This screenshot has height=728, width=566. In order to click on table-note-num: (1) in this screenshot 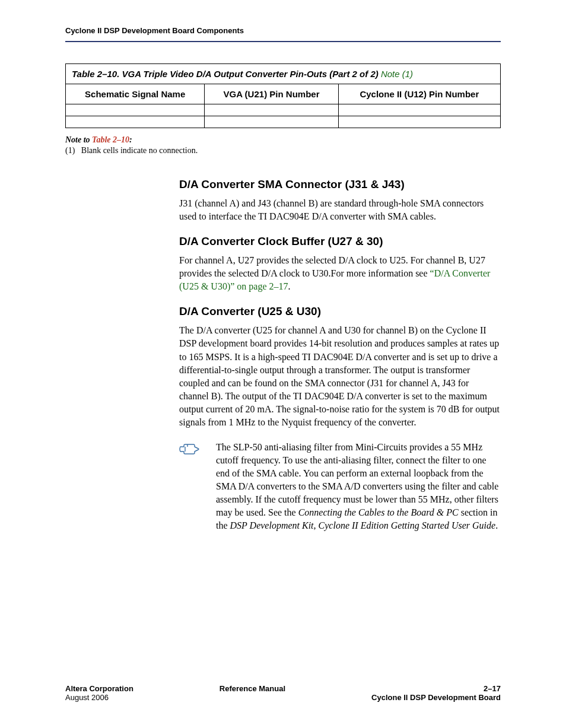, I will do `click(70, 151)`.